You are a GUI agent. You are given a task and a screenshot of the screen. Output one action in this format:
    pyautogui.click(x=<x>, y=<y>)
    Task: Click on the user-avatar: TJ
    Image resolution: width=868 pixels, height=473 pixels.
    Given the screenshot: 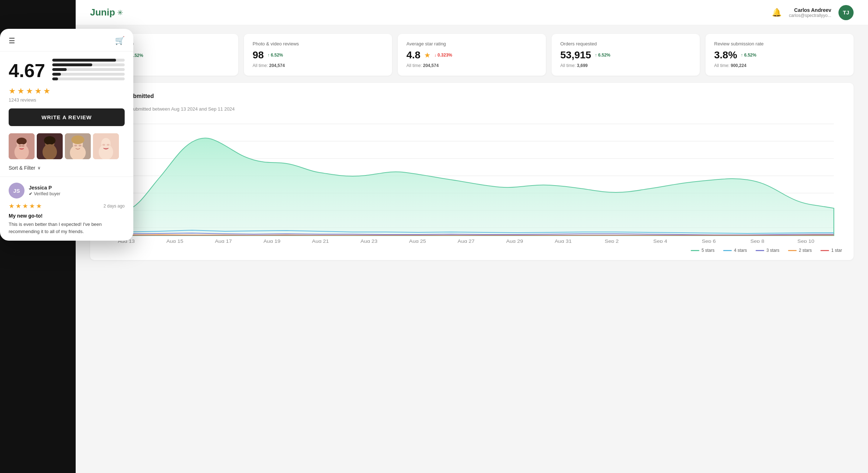 What is the action you would take?
    pyautogui.click(x=846, y=13)
    